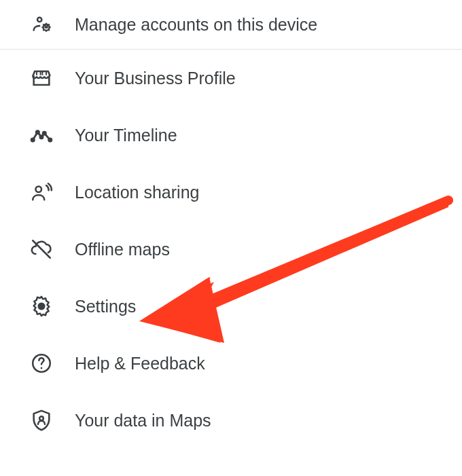 The height and width of the screenshot is (476, 462). I want to click on menu-item-timeline: Your Timeline, so click(231, 135).